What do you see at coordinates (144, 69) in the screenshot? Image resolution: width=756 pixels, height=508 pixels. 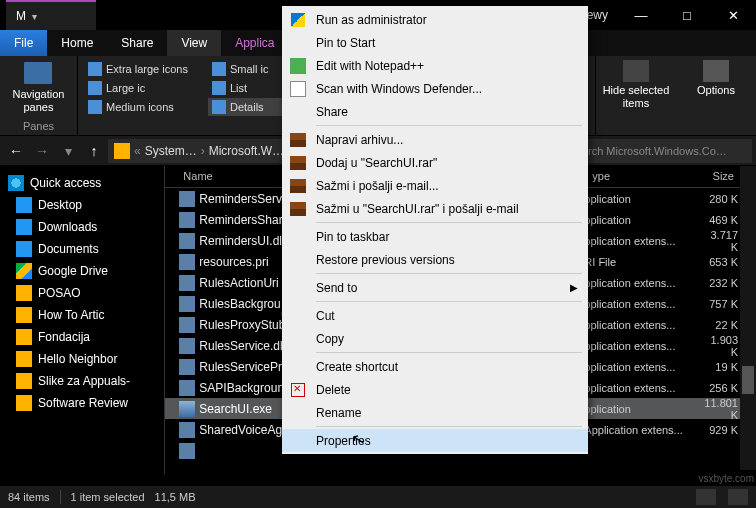 I see `layout-extra-large-icons: Extra large icons` at bounding box center [144, 69].